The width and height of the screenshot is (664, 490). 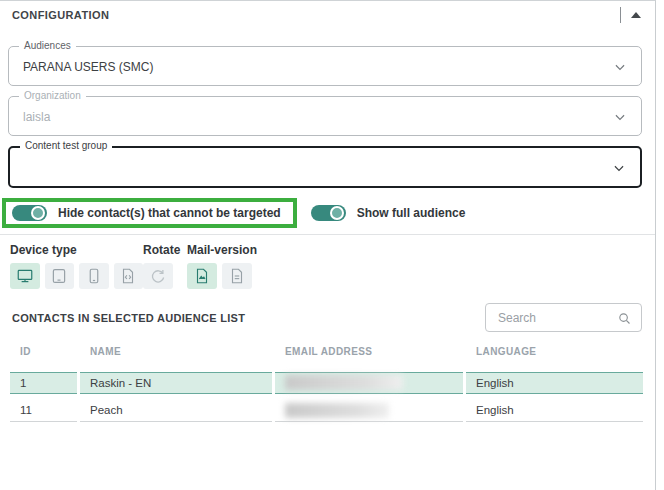 I want to click on column-header-id: ID, so click(x=44, y=352).